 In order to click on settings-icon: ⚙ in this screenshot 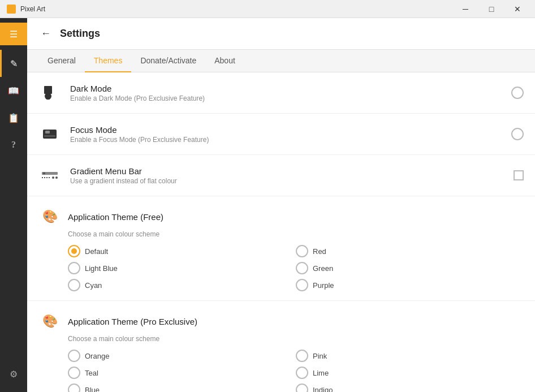, I will do `click(14, 374)`.